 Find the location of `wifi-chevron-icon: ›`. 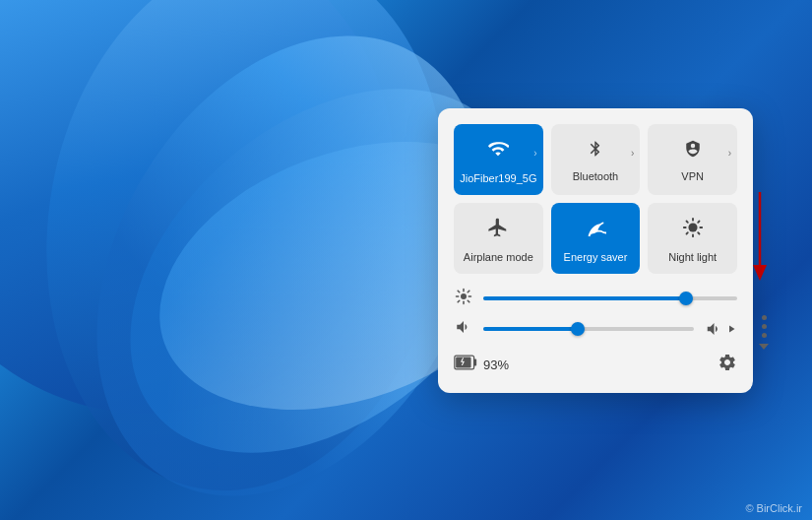

wifi-chevron-icon: › is located at coordinates (535, 154).